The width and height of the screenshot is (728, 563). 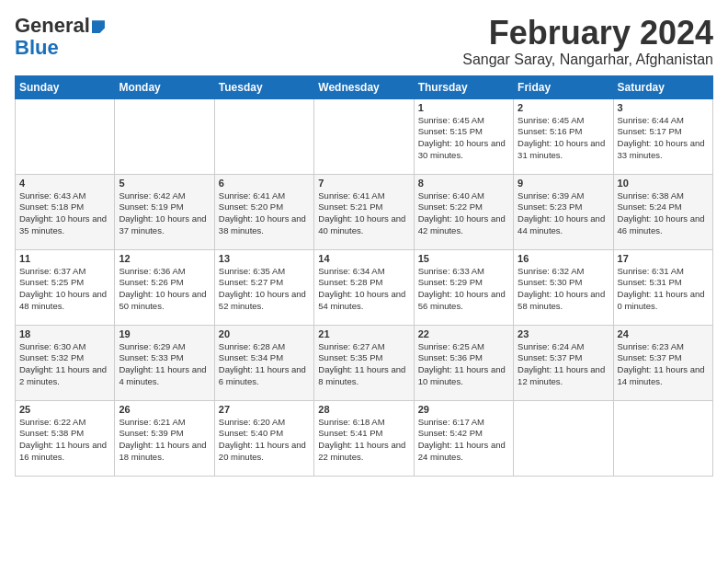 I want to click on calendar-header-cell: Monday, so click(x=165, y=86).